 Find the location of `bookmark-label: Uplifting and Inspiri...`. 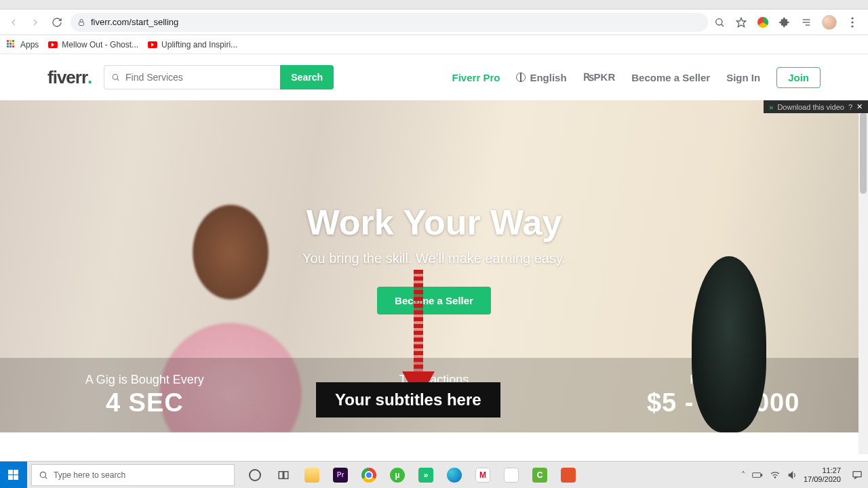

bookmark-label: Uplifting and Inspiri... is located at coordinates (199, 45).